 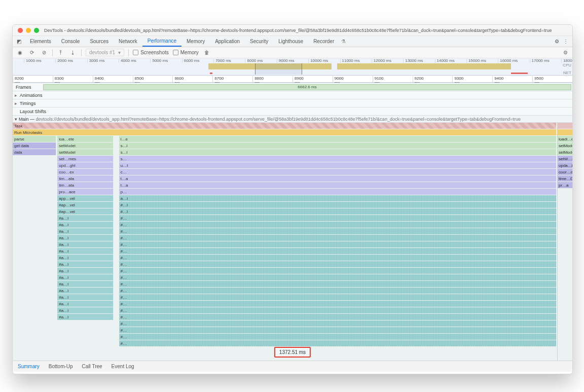 I want to click on flame-bar: app…vel, so click(x=85, y=198).